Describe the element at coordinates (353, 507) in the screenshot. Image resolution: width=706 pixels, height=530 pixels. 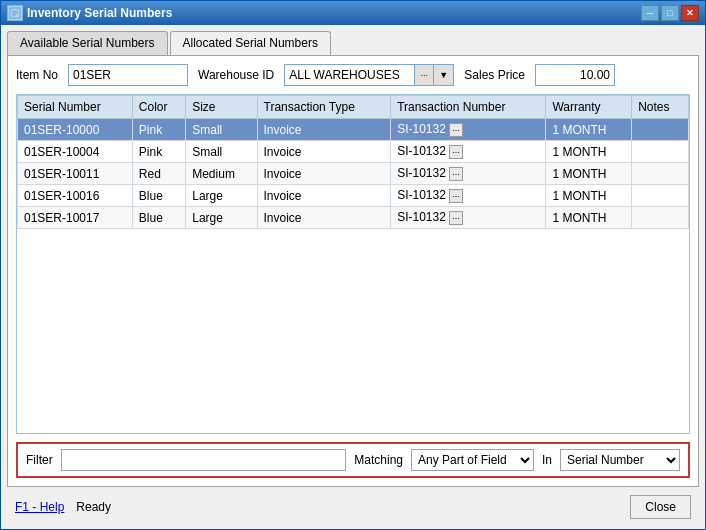
I see `bottom-bar: F1 - Help Ready Close` at that location.